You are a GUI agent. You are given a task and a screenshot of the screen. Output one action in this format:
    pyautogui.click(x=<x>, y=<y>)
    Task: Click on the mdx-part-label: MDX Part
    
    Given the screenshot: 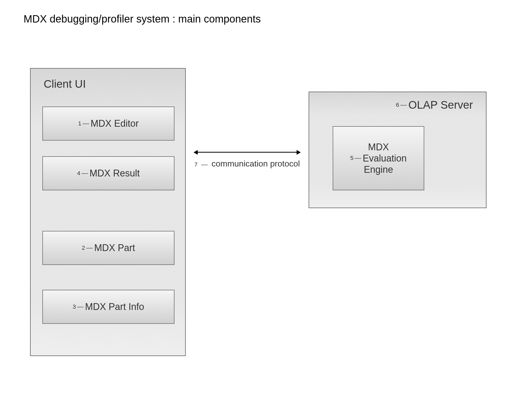 What is the action you would take?
    pyautogui.click(x=115, y=248)
    